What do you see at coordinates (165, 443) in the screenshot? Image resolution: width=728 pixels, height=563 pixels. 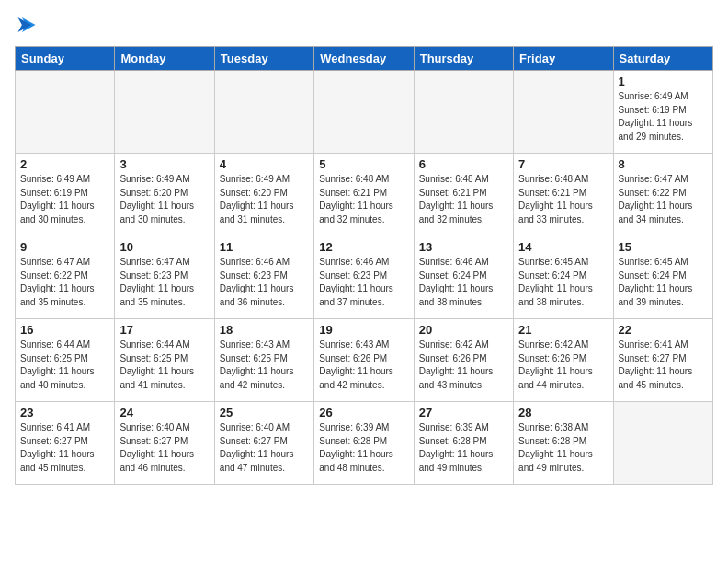 I see `calendar-cell: 24Sunrise: 6:40 AM Sunset: 6:27 PM Dayli…` at bounding box center [165, 443].